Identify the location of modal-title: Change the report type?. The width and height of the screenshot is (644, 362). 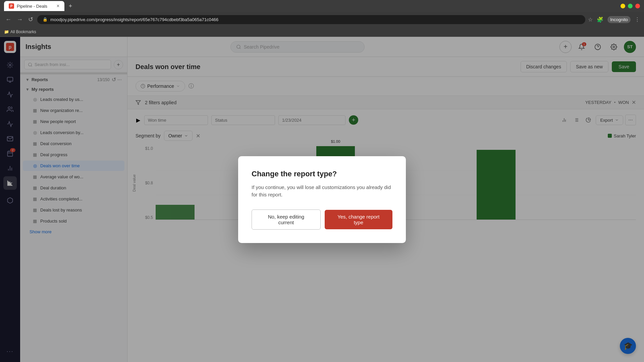
(322, 174).